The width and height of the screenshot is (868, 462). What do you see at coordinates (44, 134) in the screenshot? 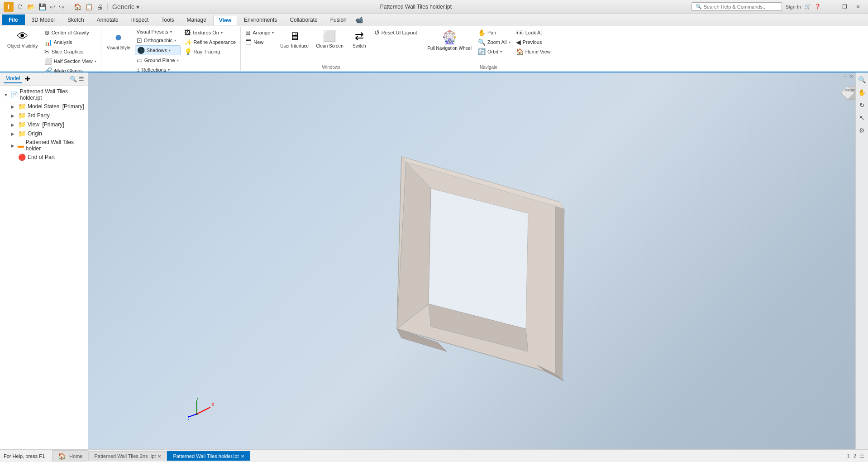
I see `tree-item-origin: ▶ 📁 Origin` at bounding box center [44, 134].